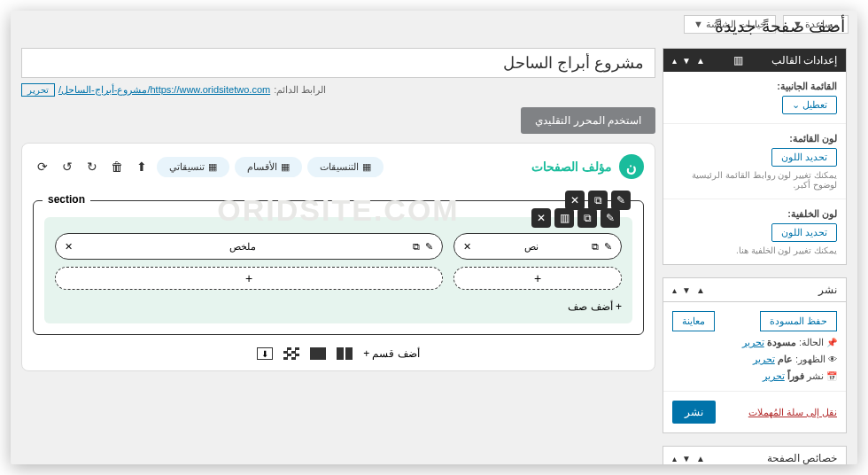 The width and height of the screenshot is (868, 475). I want to click on schedule-edit-link: تحرير, so click(774, 376).